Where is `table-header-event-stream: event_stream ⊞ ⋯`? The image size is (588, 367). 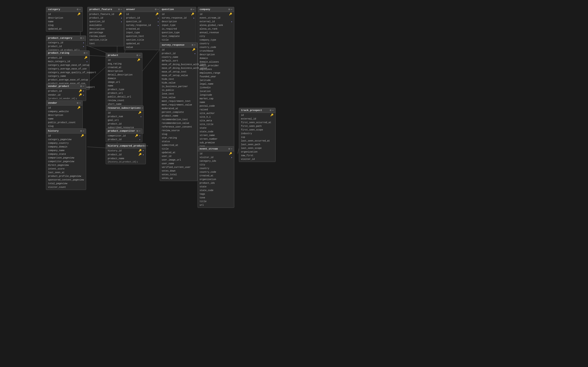 table-header-event-stream: event_stream ⊞ ⋯ is located at coordinates (216, 149).